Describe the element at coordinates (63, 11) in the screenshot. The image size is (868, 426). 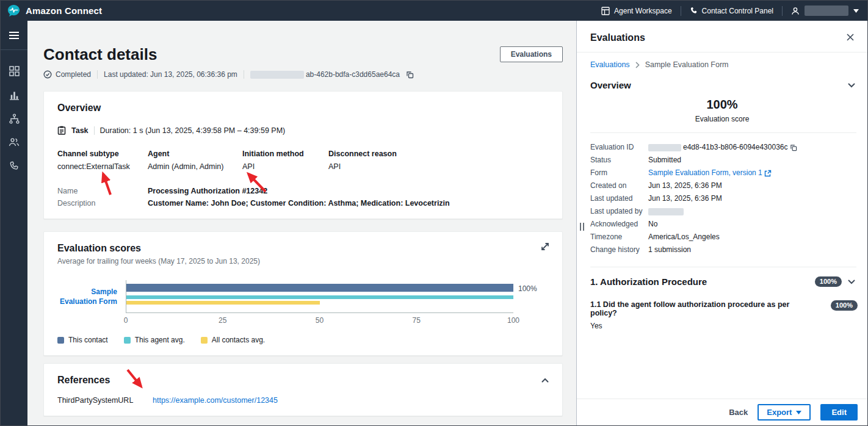
I see `brand-name: Amazon Connect` at that location.